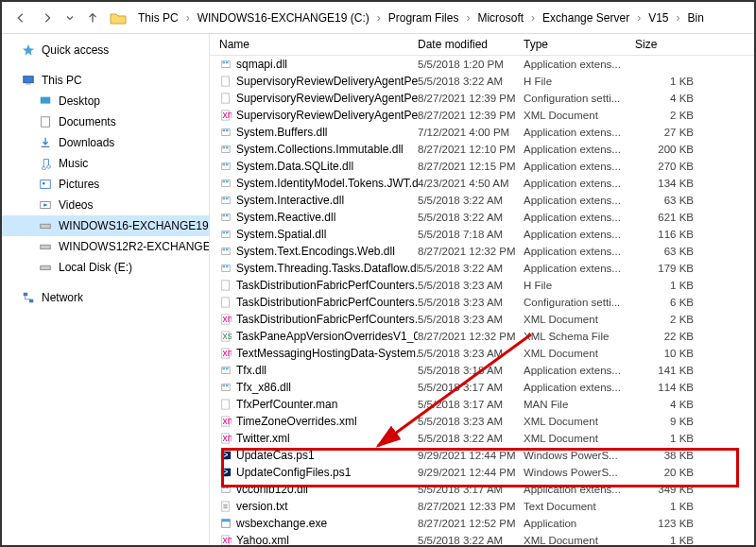 This screenshot has height=547, width=756. I want to click on file-row: System.Spatial.dll5/5/2018 7:18 AMApplic…, so click(482, 234).